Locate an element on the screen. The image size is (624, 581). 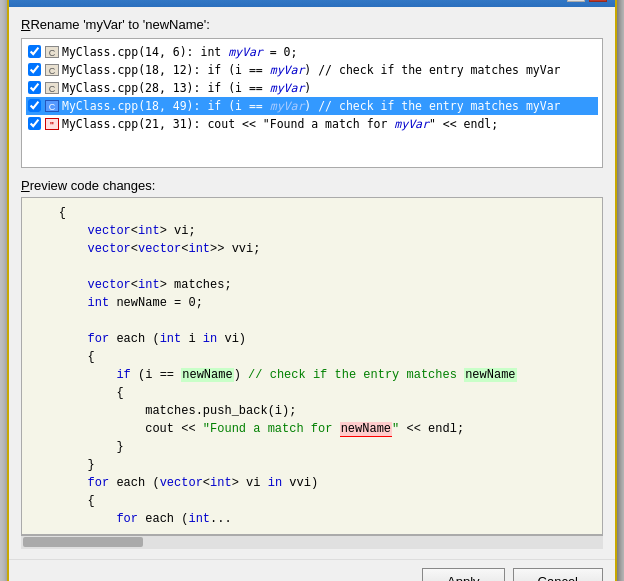
file-icon-1: C is located at coordinates (52, 52).